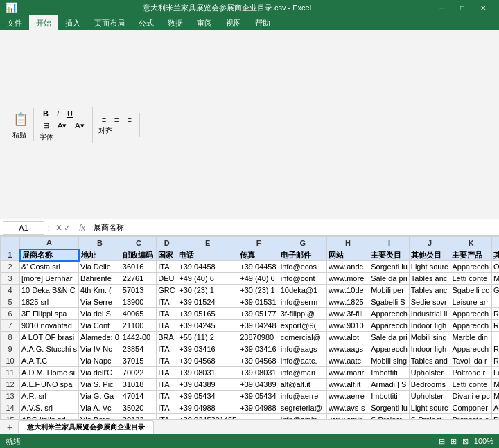 The image size is (499, 448). I want to click on align-right-button: ≡, so click(130, 120).